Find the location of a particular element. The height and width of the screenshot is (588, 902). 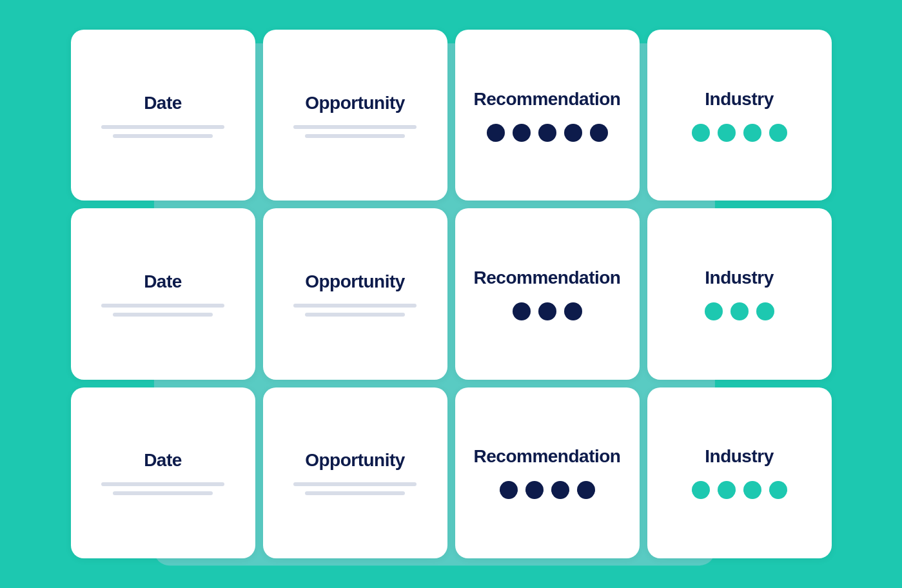

card-title-opportunity-row1: Opportunity is located at coordinates (355, 103).